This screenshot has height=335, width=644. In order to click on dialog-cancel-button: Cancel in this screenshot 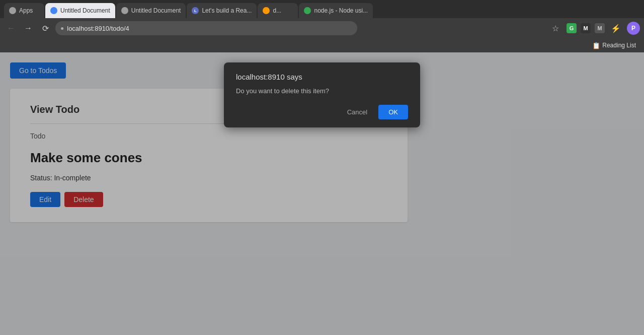, I will do `click(357, 112)`.